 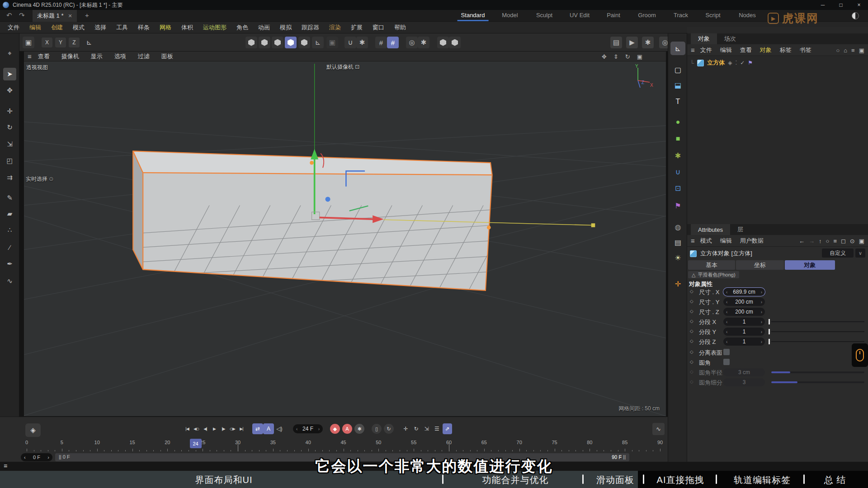 What do you see at coordinates (144, 56) in the screenshot?
I see `viewport-menu-filter: 过滤` at bounding box center [144, 56].